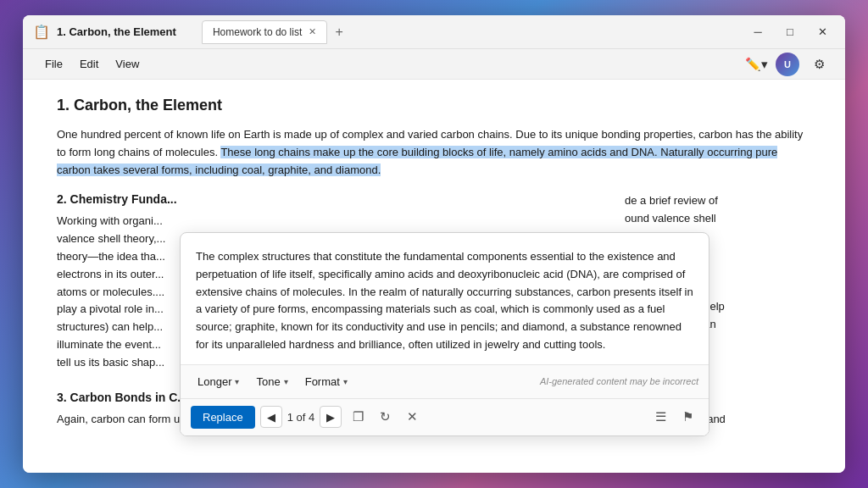 The image size is (868, 488). I want to click on menu-file: File, so click(54, 64).